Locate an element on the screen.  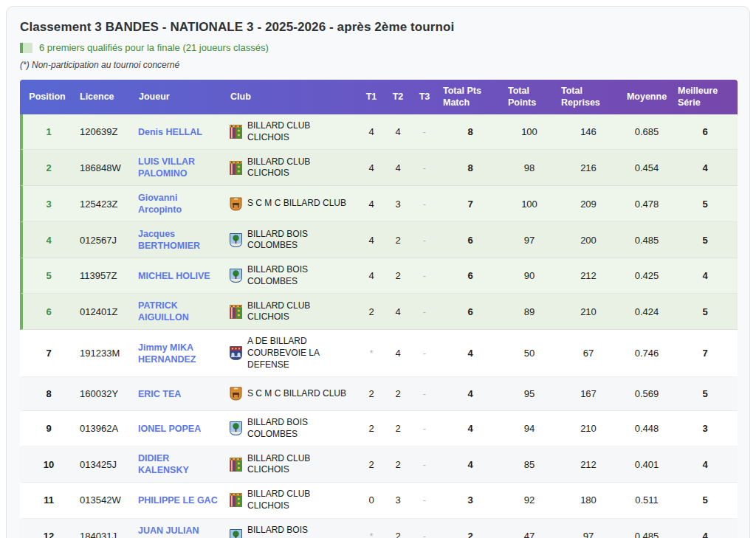
licence-cell: 012401Z is located at coordinates (104, 311).